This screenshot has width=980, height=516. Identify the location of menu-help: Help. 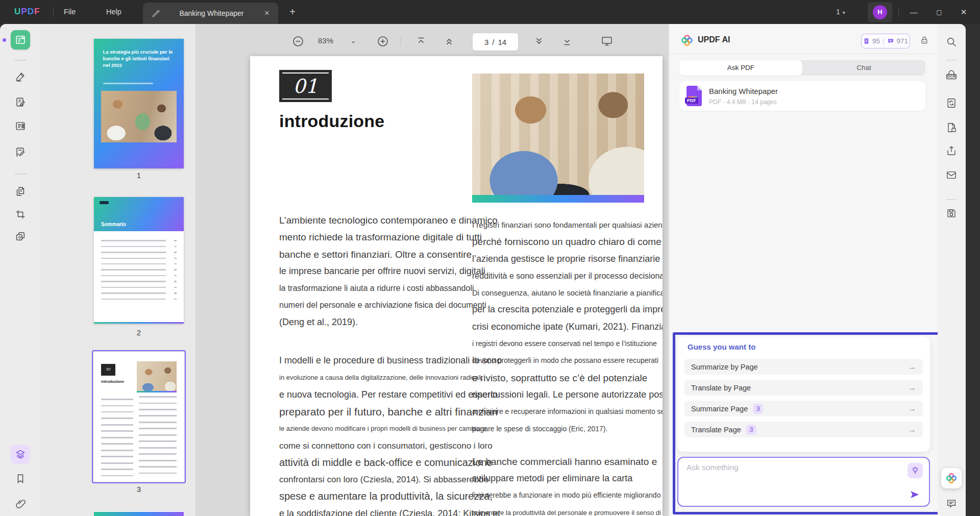
(114, 12).